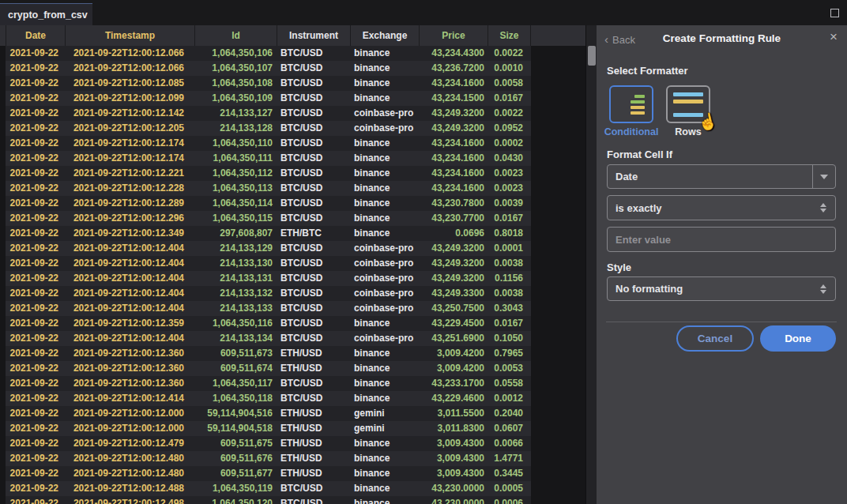  What do you see at coordinates (235, 488) in the screenshot?
I see `cell-id: 1,064,350,119` at bounding box center [235, 488].